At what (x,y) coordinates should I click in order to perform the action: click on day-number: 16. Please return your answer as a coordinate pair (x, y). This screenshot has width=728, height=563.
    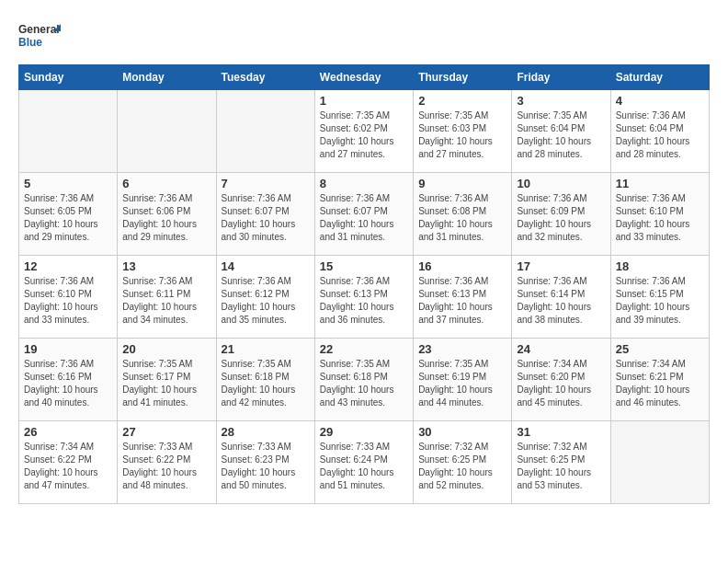
    Looking at the image, I should click on (462, 267).